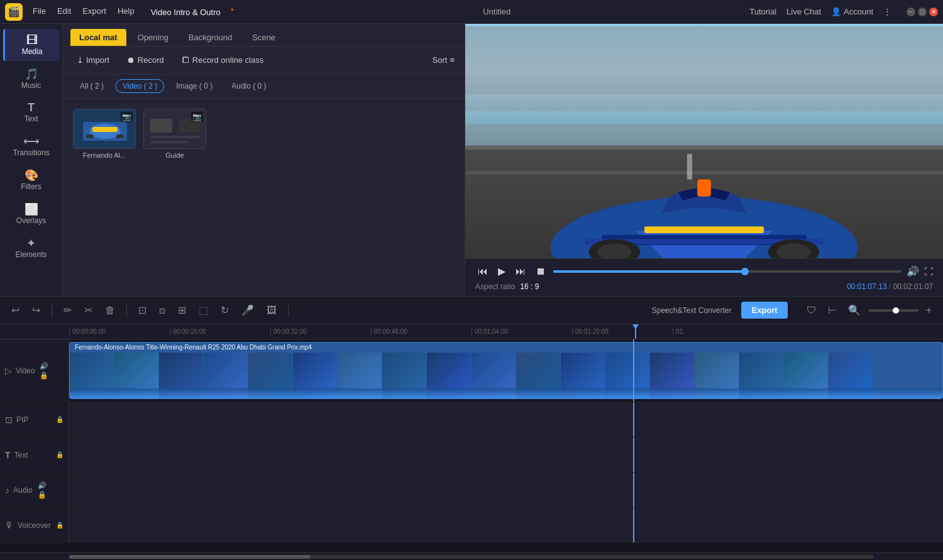 This screenshot has width=943, height=560. Describe the element at coordinates (636, 332) in the screenshot. I see `ruler-playhead` at that location.